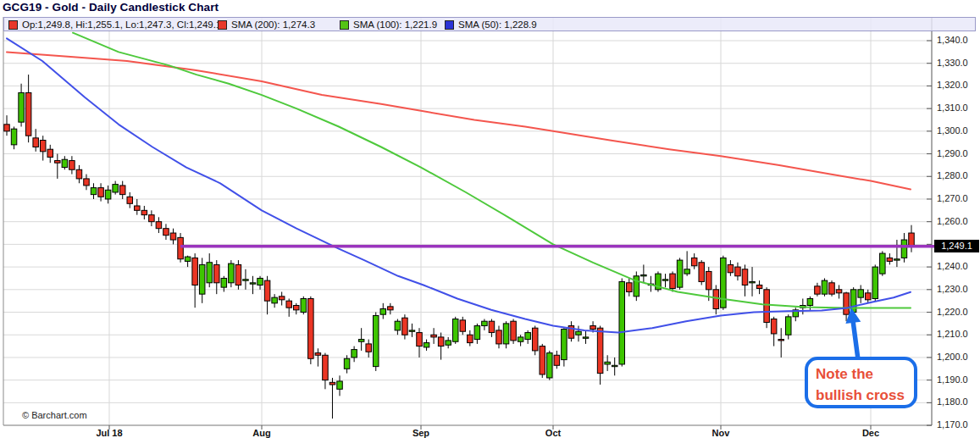 This screenshot has height=438, width=980. What do you see at coordinates (54, 415) in the screenshot?
I see `barchart-watermark: © Barchart.com` at bounding box center [54, 415].